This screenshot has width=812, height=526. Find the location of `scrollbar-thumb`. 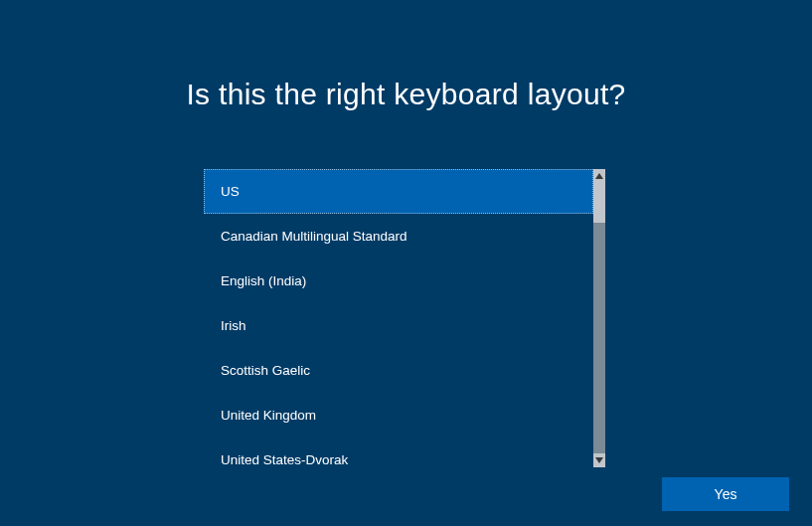

scrollbar-thumb is located at coordinates (599, 203).